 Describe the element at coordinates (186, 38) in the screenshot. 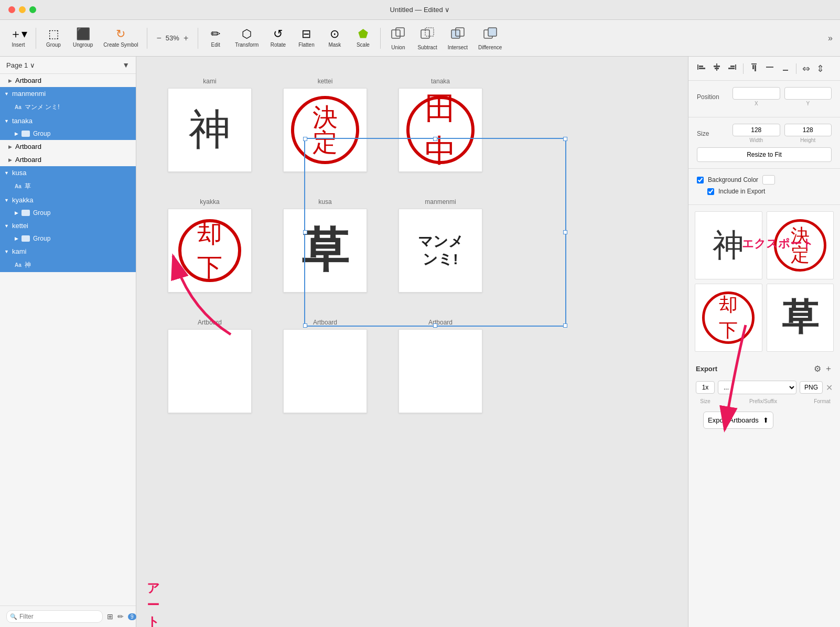

I see `zoom-in-button: +` at that location.